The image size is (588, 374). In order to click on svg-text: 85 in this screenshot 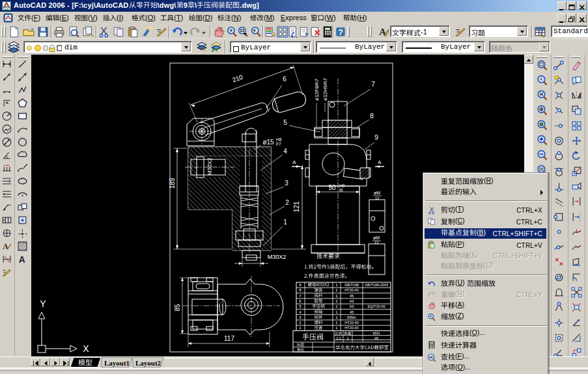, I will do `click(177, 308)`.